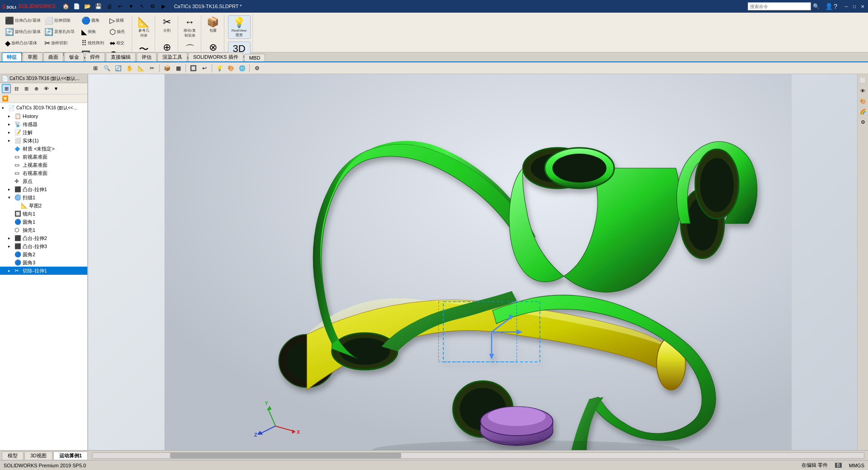 The image size is (868, 470). What do you see at coordinates (863, 112) in the screenshot?
I see `right-panel-btn-4: 🌈` at bounding box center [863, 112].